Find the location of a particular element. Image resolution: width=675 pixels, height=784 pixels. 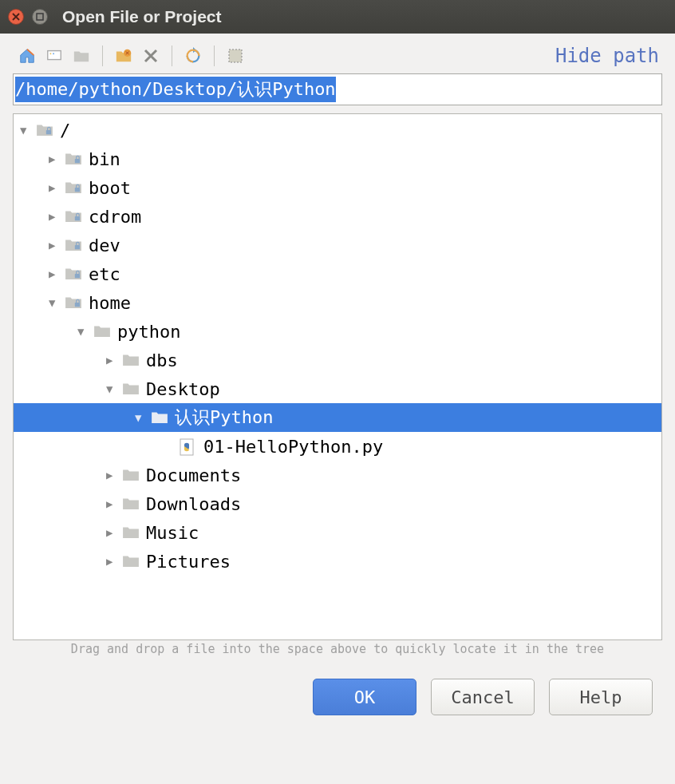

tree-node-label: cdrom is located at coordinates (115, 217).